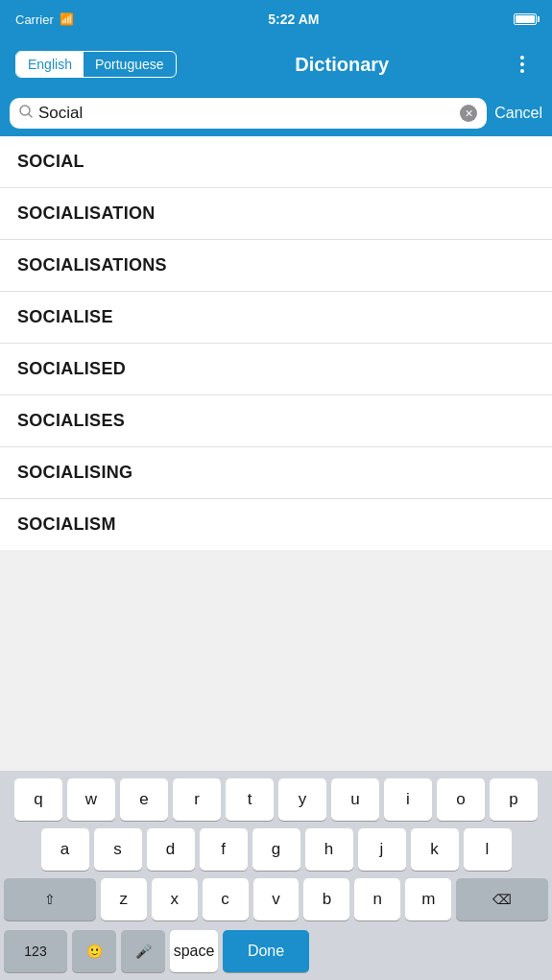 Image resolution: width=552 pixels, height=980 pixels. Describe the element at coordinates (143, 951) in the screenshot. I see `microphone-key: 🎤` at that location.